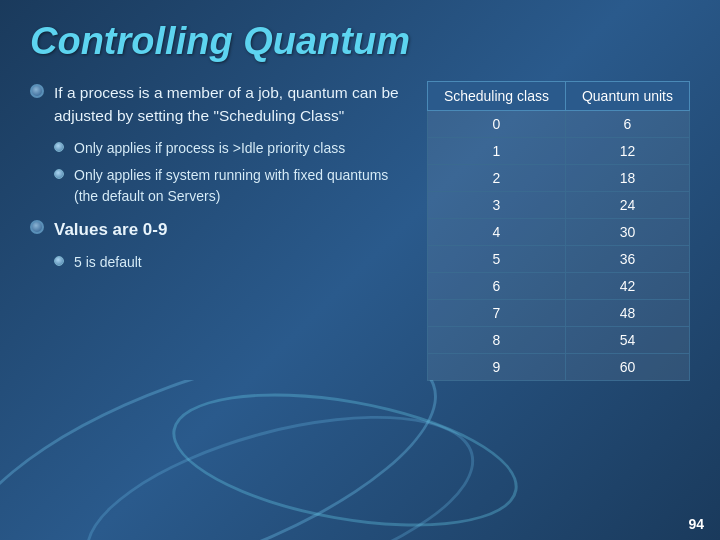 The height and width of the screenshot is (540, 720). Describe the element at coordinates (496, 96) in the screenshot. I see `col-header-scheduling: Scheduling class` at that location.